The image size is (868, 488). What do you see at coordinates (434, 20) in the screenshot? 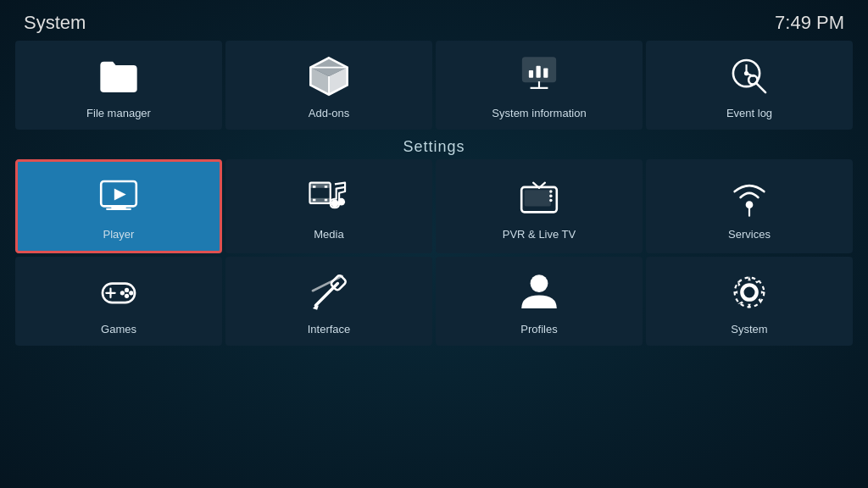
I see `header: System 7:49 PM` at bounding box center [434, 20].